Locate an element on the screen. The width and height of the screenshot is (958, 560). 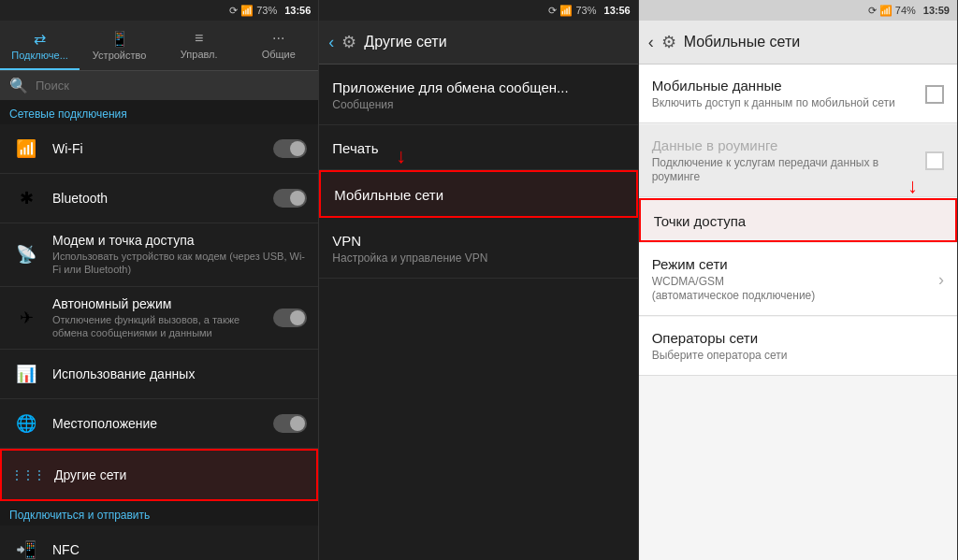
bluetooth-toggle is located at coordinates (290, 198).